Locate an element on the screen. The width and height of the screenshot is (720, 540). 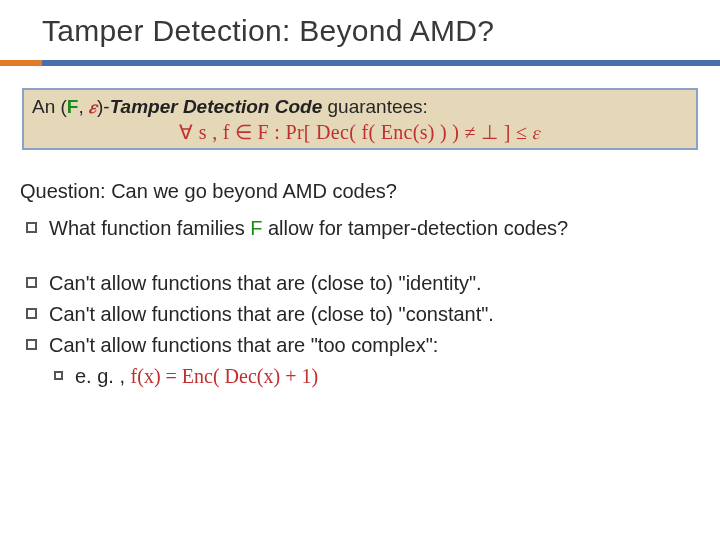
accent-line is located at coordinates (360, 63).